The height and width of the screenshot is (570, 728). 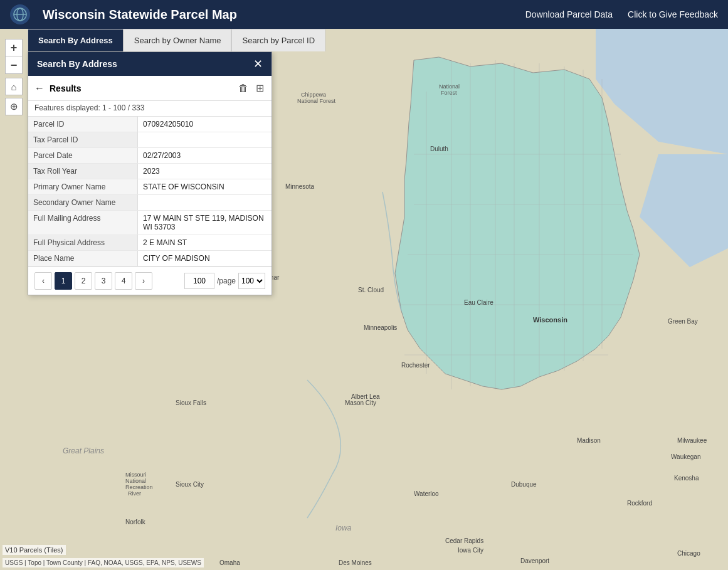 I want to click on table-row: Parcel ID070924205010, so click(x=150, y=124).